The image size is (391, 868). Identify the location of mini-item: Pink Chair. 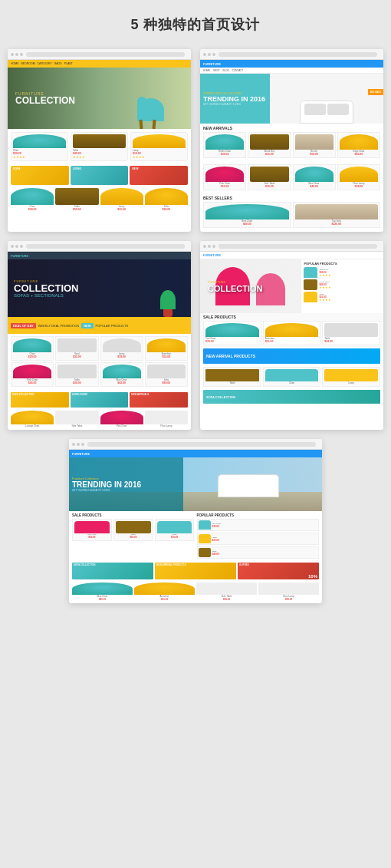
(122, 419).